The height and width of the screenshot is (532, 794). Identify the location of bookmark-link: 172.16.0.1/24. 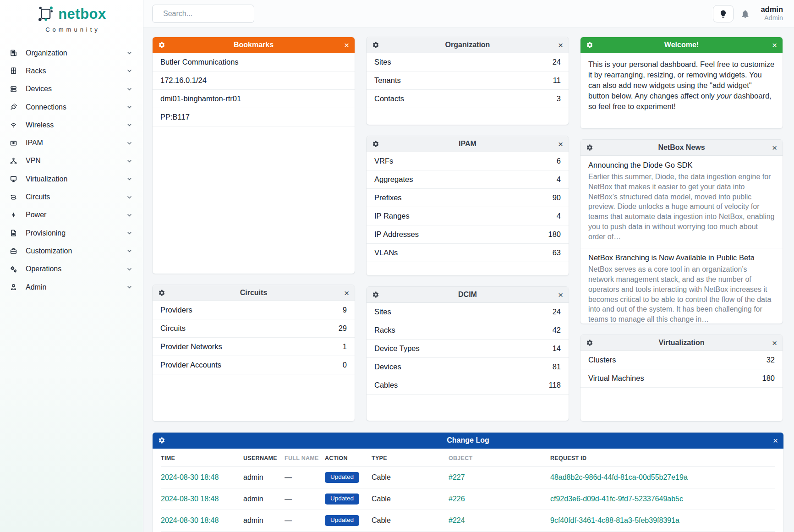
(183, 81).